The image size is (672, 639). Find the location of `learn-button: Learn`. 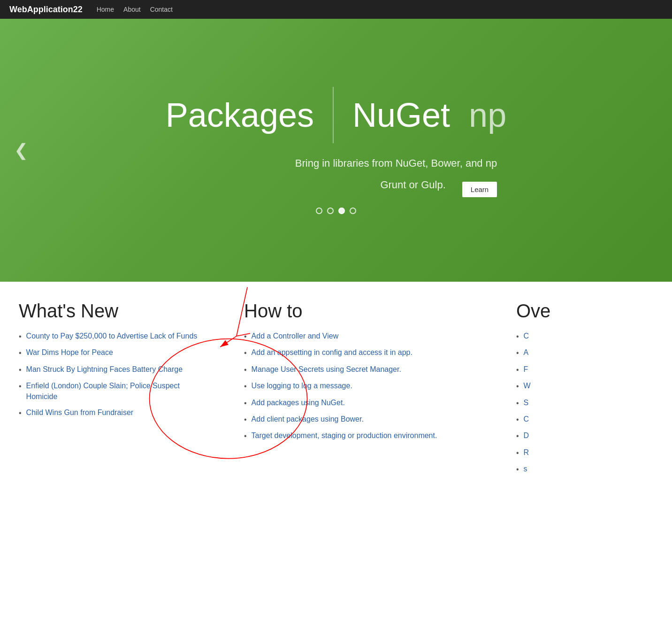

learn-button: Learn is located at coordinates (480, 190).